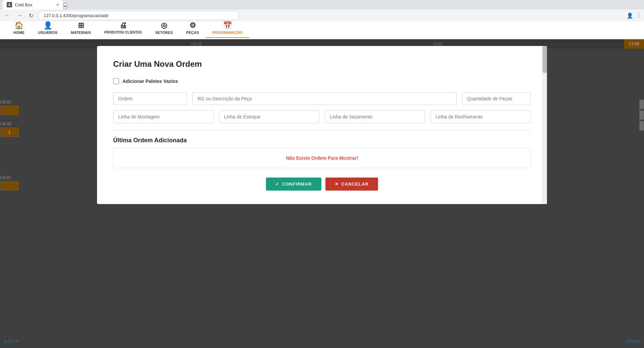 This screenshot has height=348, width=644. Describe the element at coordinates (322, 64) in the screenshot. I see `modal-title: Criar Uma Nova Ordem` at that location.